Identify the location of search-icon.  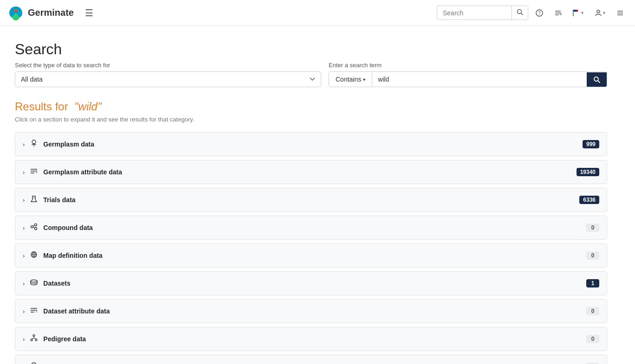
(520, 12).